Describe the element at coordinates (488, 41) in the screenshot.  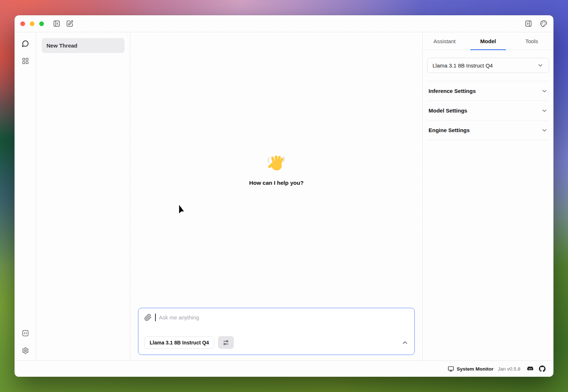
I see `tab-model: Model` at that location.